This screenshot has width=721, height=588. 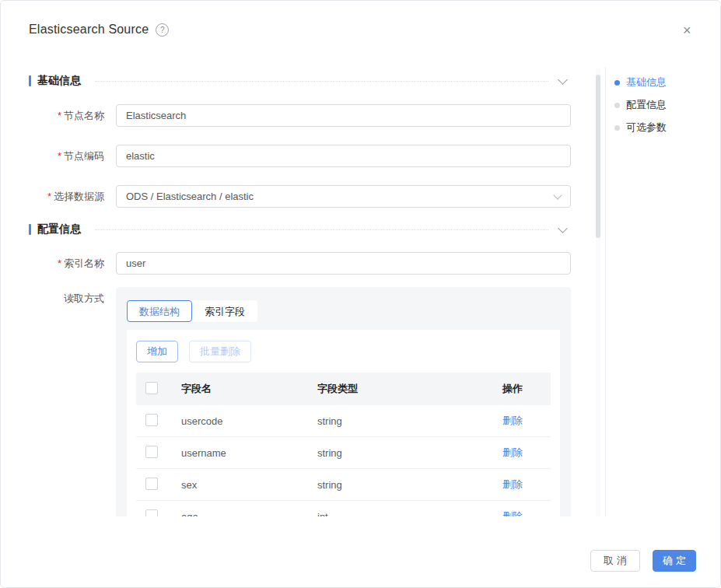 What do you see at coordinates (641, 105) in the screenshot?
I see `anchor-nav: 基础信息 配置信息 可选参数` at bounding box center [641, 105].